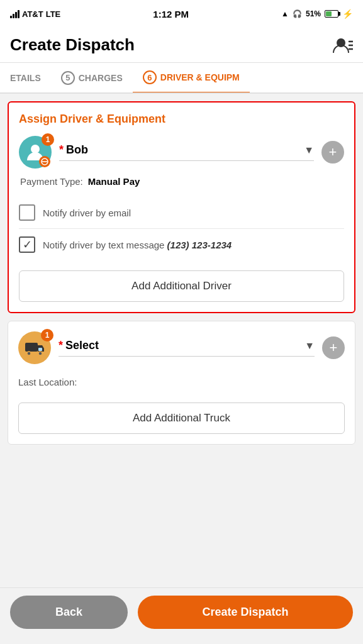 Image resolution: width=363 pixels, height=644 pixels. I want to click on driver-name-display: * Bob, so click(74, 150).